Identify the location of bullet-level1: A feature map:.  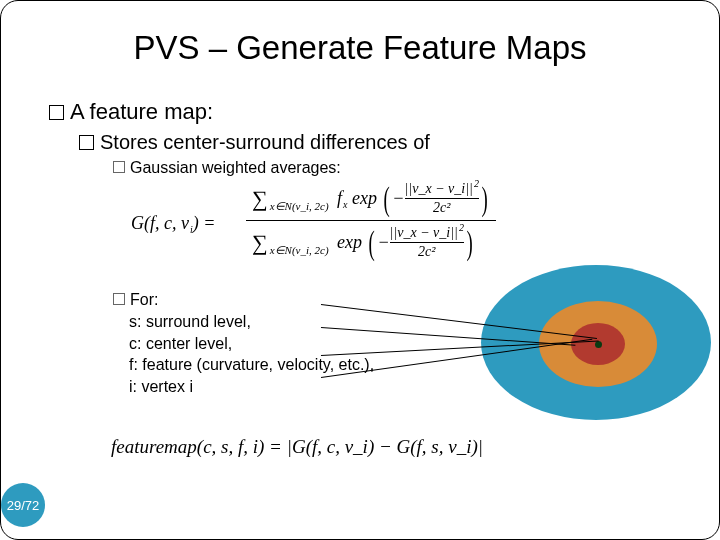
(131, 112).